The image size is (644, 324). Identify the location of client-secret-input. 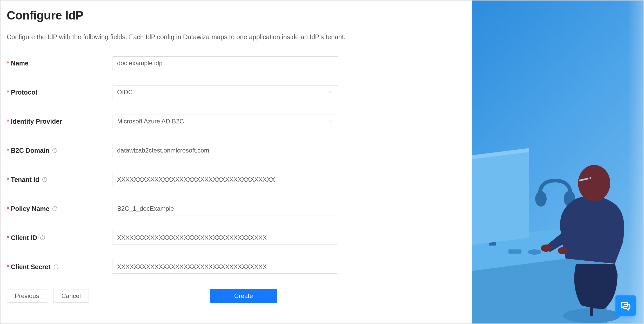
(225, 267).